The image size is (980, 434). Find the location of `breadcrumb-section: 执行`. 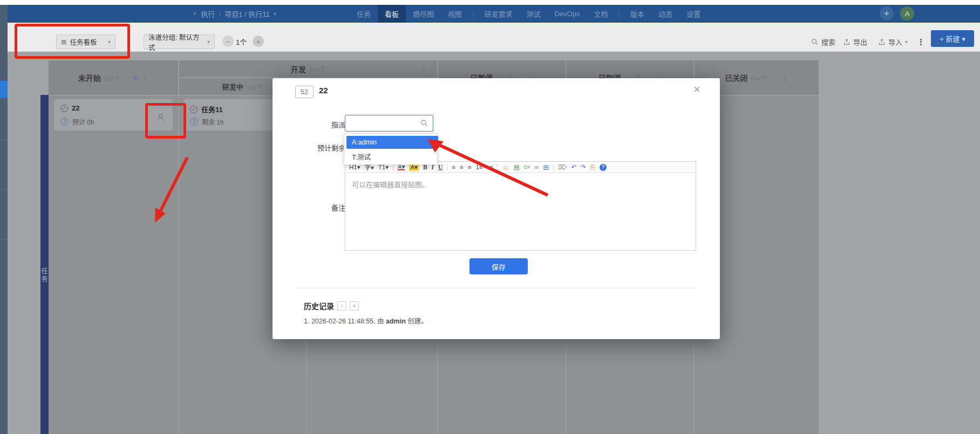

breadcrumb-section: 执行 is located at coordinates (208, 14).